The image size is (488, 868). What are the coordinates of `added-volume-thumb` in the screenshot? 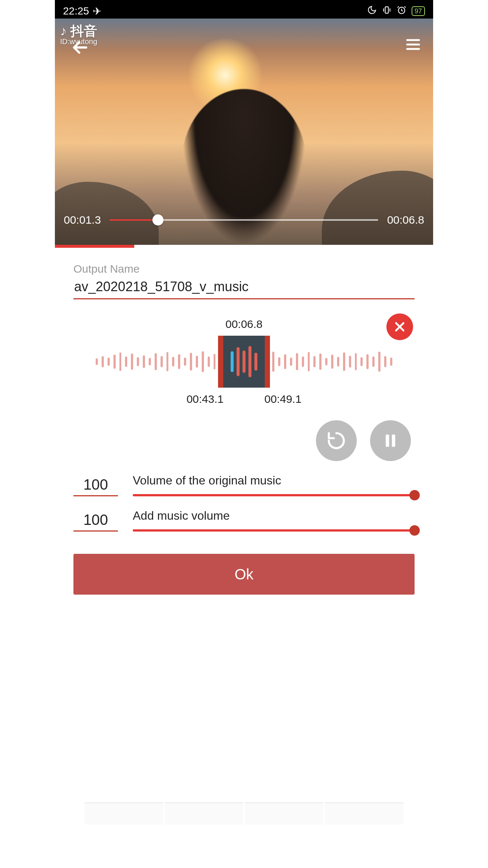 It's located at (415, 530).